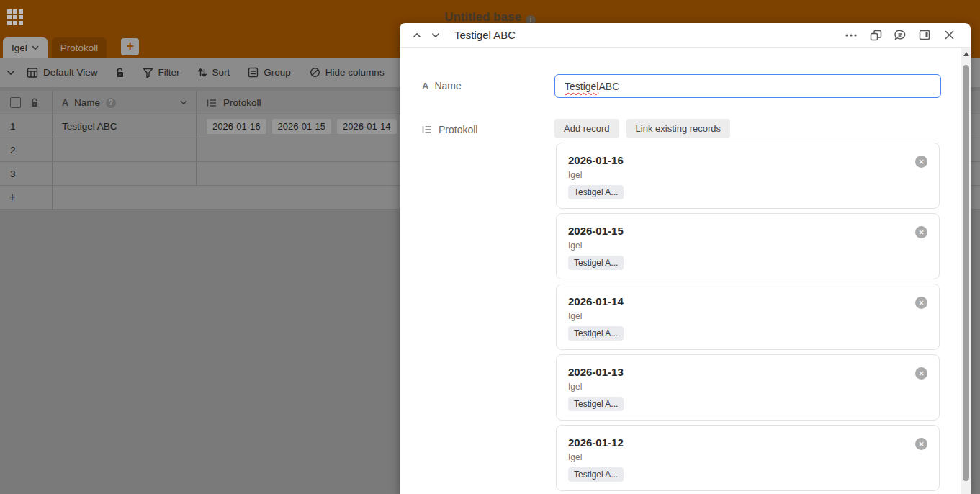  I want to click on linked-chip: 2026-01-15, so click(302, 127).